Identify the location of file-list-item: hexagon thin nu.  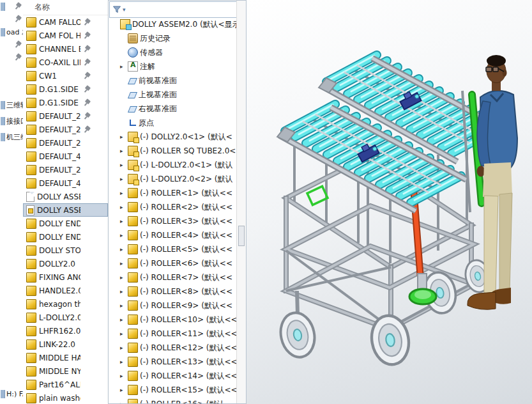
(65, 304).